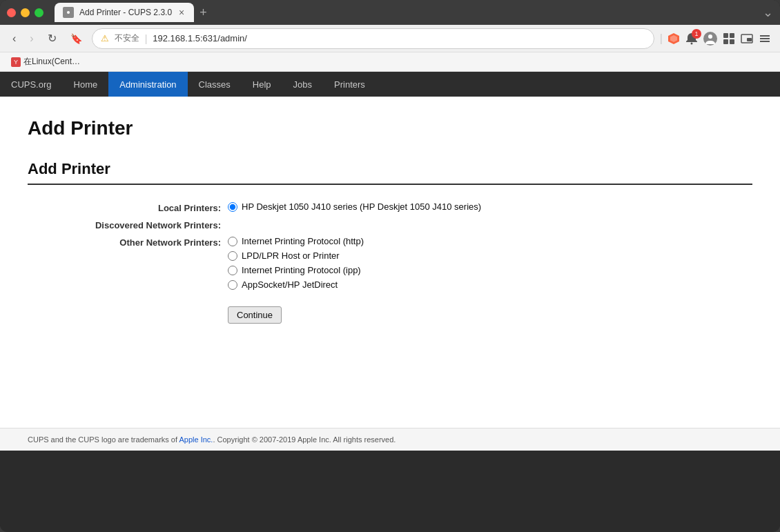 The width and height of the screenshot is (780, 532). Describe the element at coordinates (233, 285) in the screenshot. I see `appsocket-radio` at that location.